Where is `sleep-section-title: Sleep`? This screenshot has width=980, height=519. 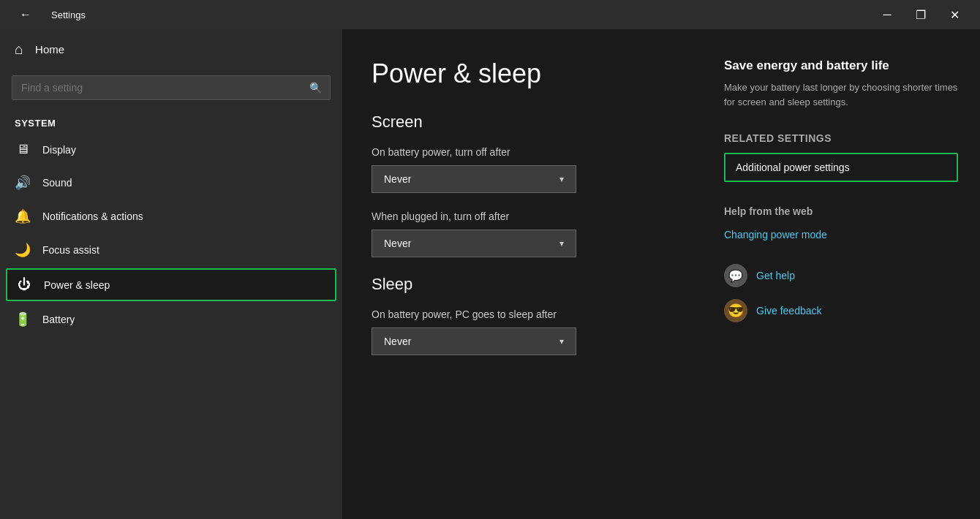
sleep-section-title: Sleep is located at coordinates (522, 284).